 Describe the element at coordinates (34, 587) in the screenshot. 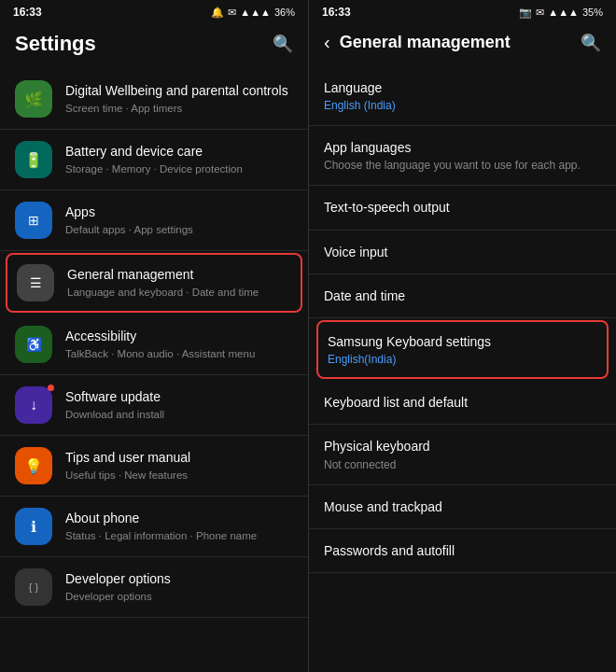

I see `developer-options-icon: { }` at that location.